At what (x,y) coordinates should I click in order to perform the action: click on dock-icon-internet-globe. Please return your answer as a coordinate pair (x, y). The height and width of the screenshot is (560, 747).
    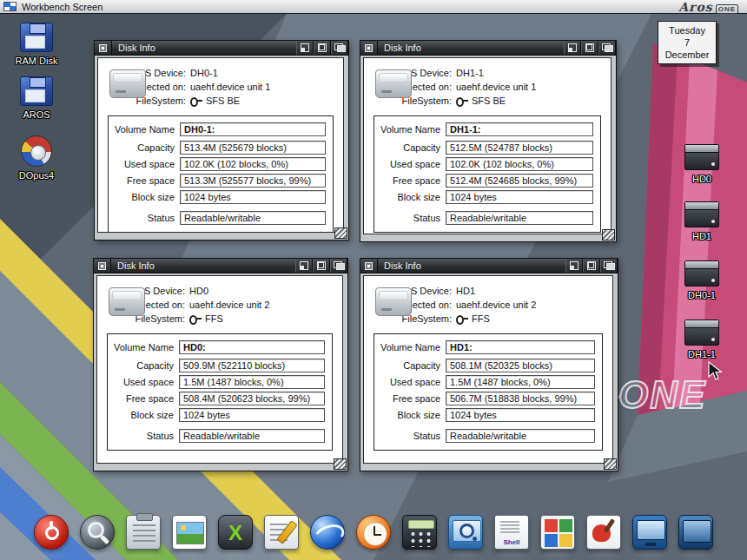
    Looking at the image, I should click on (327, 532).